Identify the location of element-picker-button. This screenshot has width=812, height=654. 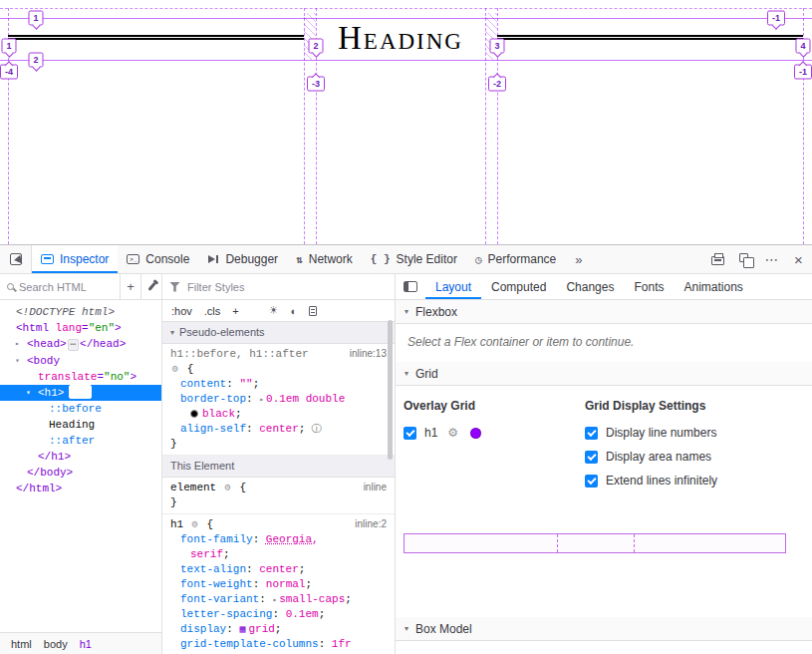
(16, 259).